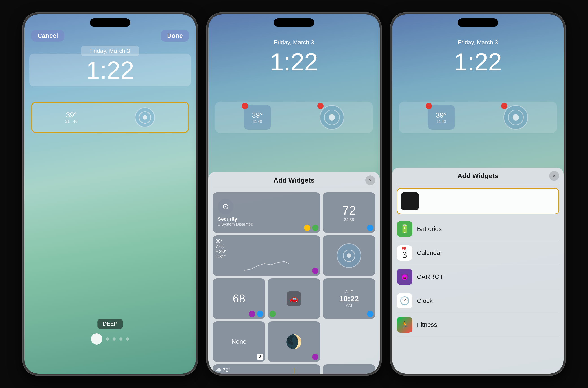 This screenshot has height=388, width=588. I want to click on list-item-carrot: 😈 CARROT, so click(478, 277).